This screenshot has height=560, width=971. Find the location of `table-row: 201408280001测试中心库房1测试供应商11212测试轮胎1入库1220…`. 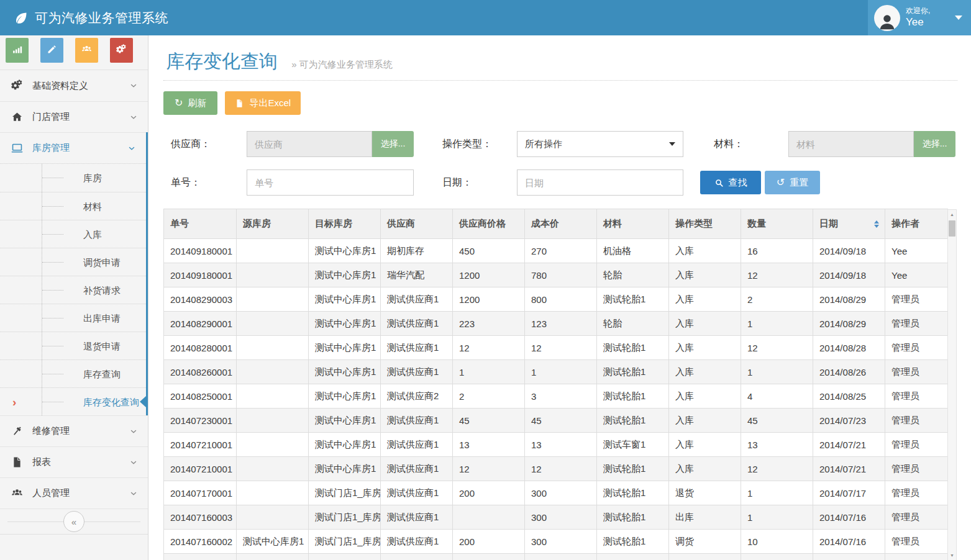

table-row: 201408280001测试中心库房1测试供应商11212测试轮胎1入库1220… is located at coordinates (556, 348).